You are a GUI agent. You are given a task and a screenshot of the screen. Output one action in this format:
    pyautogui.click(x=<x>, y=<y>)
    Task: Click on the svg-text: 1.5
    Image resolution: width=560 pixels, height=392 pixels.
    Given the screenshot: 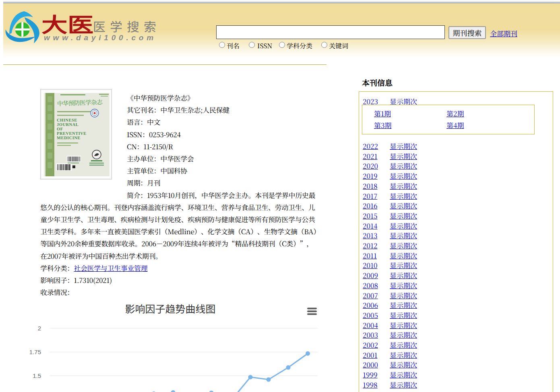 What is the action you would take?
    pyautogui.click(x=37, y=376)
    